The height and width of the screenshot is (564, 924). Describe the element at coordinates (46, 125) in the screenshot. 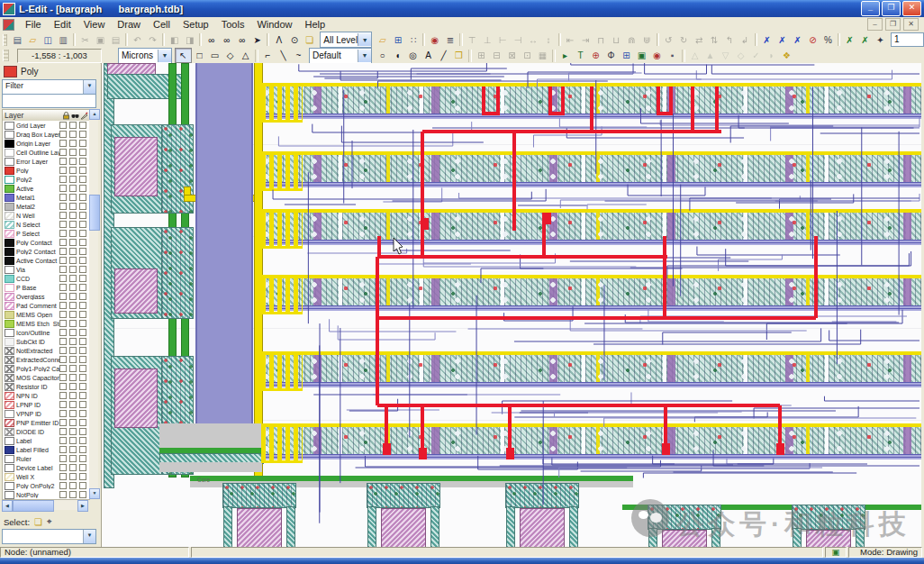

I see `layer-row-grid-layer: Grid Layer` at that location.